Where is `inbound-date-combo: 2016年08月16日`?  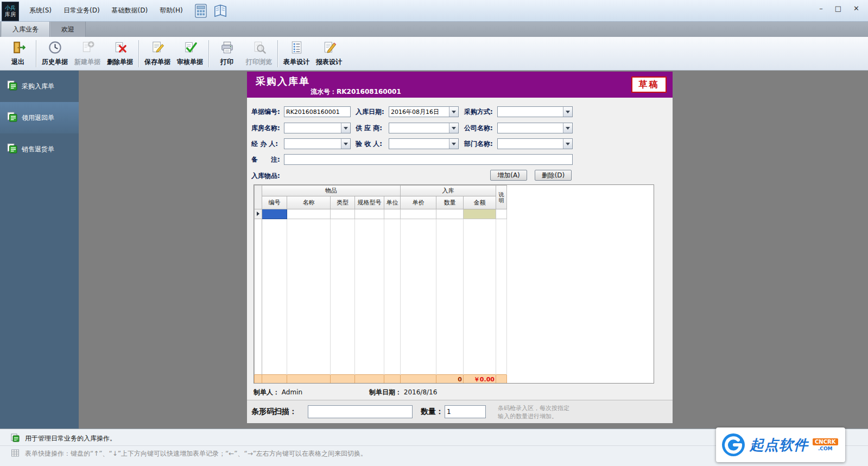 inbound-date-combo: 2016年08月16日 is located at coordinates (423, 112).